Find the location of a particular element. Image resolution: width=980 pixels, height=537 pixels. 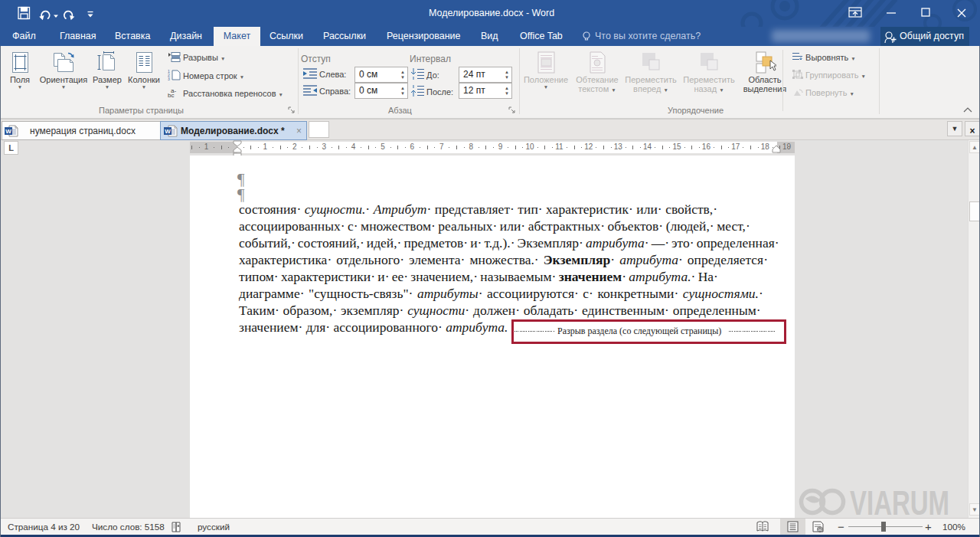

svg-text: VIARUM is located at coordinates (900, 501).